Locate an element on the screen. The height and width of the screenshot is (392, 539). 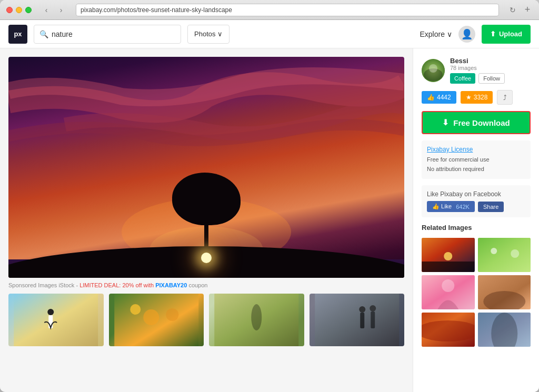
upload-icon: ⬆ is located at coordinates (493, 34).